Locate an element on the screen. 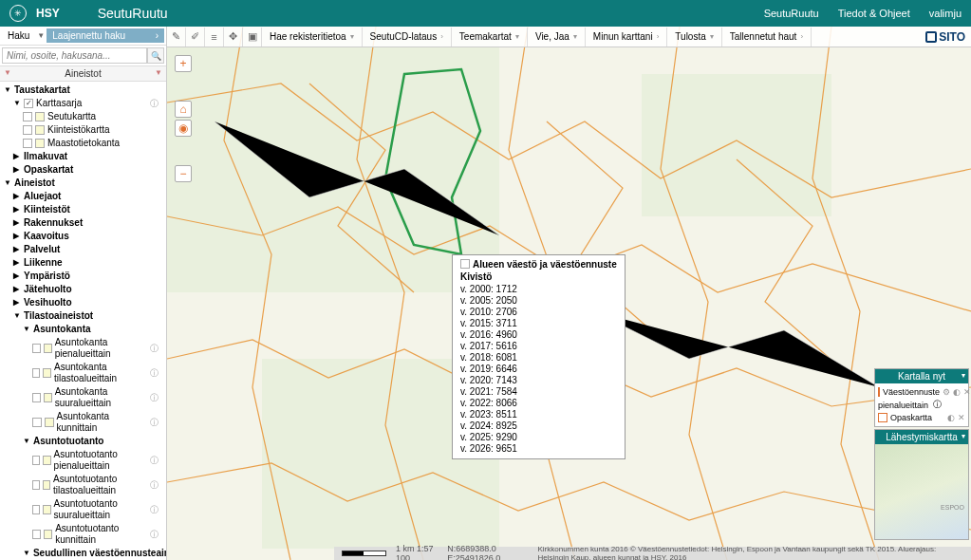 The height and width of the screenshot is (560, 971). tool-edit-icon: ✐ is located at coordinates (196, 37).